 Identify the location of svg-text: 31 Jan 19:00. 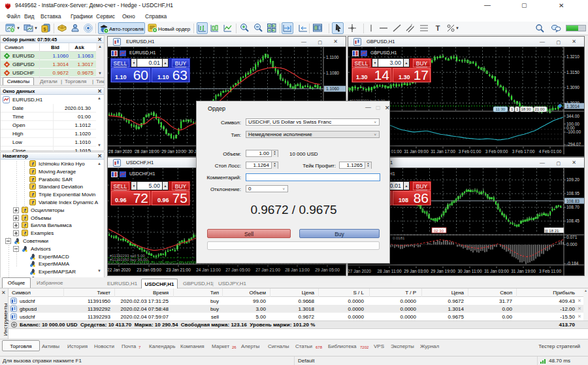
(523, 271).